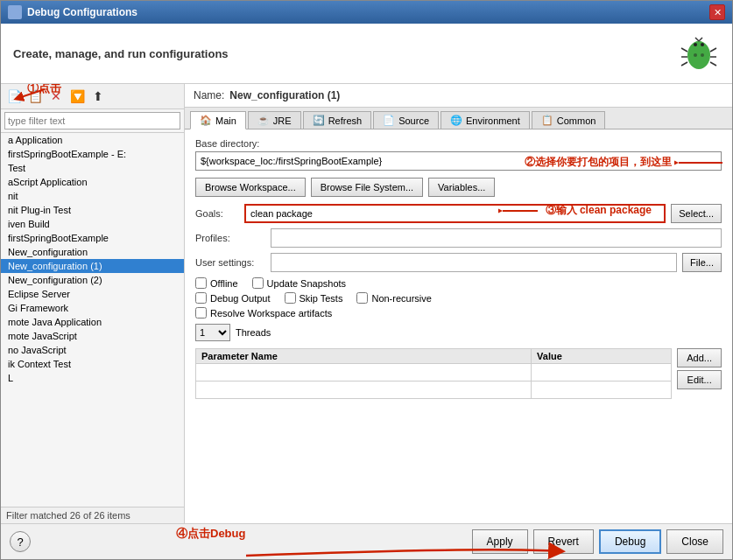  Describe the element at coordinates (201, 284) in the screenshot. I see `offline-check` at that location.